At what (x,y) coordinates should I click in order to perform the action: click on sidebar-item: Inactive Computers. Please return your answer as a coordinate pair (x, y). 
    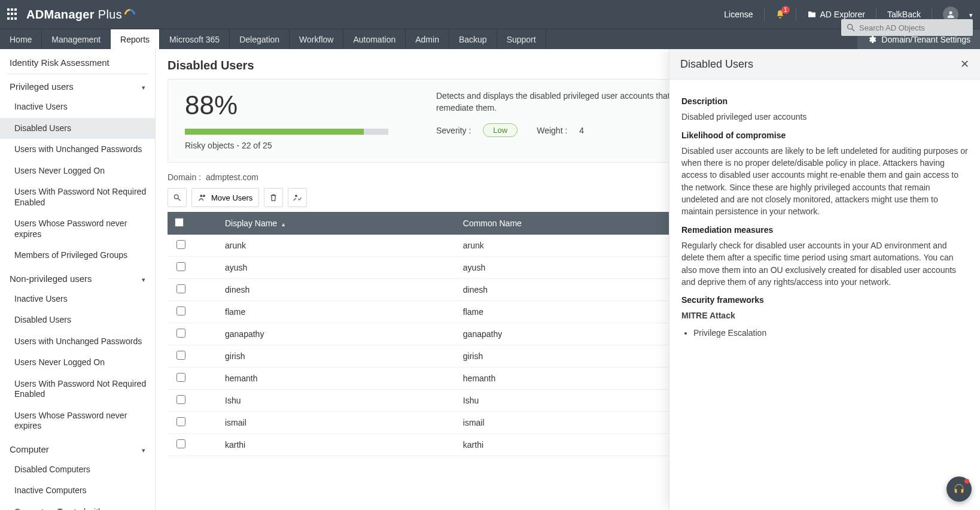
    Looking at the image, I should click on (78, 491).